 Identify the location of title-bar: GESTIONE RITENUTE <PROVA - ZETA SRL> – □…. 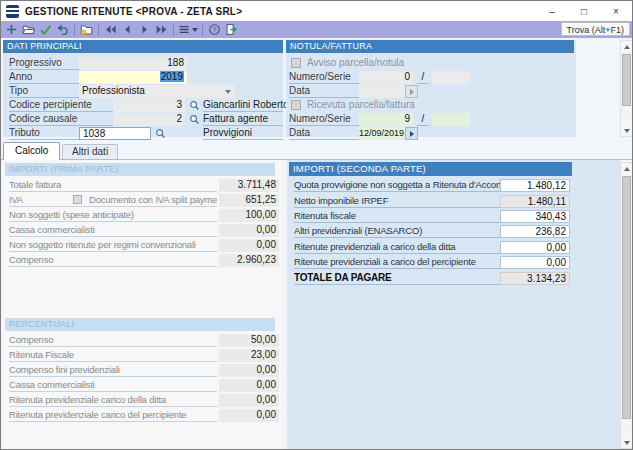
(316, 11).